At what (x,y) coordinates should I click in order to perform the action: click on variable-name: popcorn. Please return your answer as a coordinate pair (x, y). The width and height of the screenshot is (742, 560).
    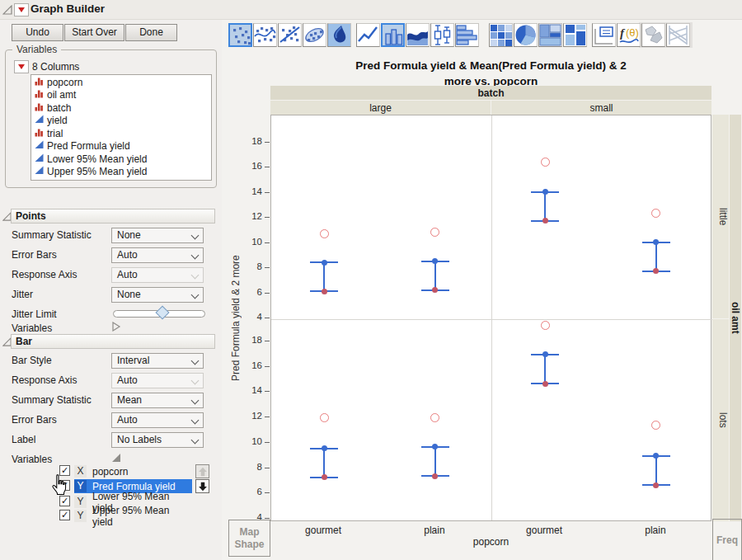
    Looking at the image, I should click on (64, 82).